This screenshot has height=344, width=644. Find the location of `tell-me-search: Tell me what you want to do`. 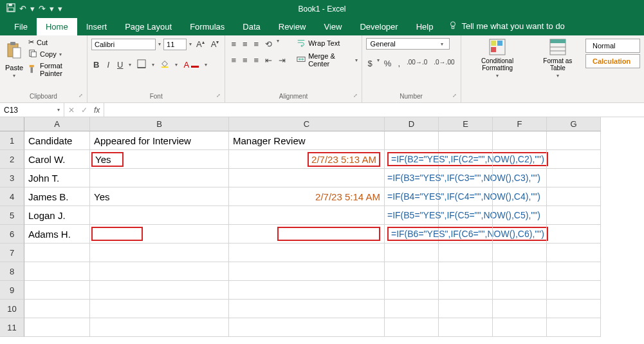

tell-me-search: Tell me what you want to do is located at coordinates (506, 26).